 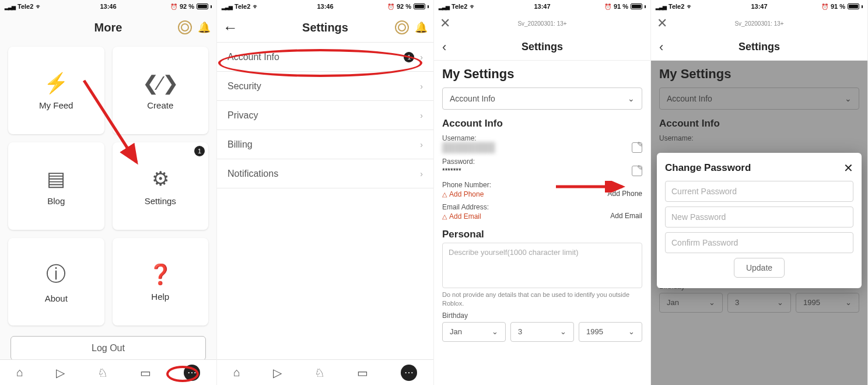 I want to click on lightning-icon: ⚡, so click(x=56, y=83).